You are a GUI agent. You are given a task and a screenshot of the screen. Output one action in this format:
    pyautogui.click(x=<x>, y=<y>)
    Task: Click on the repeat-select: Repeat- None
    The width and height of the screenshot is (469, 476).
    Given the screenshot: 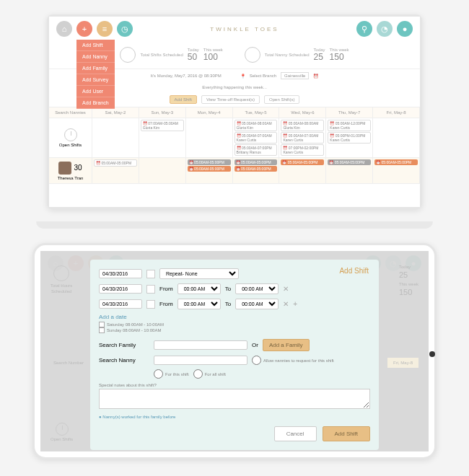 What is the action you would take?
    pyautogui.click(x=199, y=274)
    